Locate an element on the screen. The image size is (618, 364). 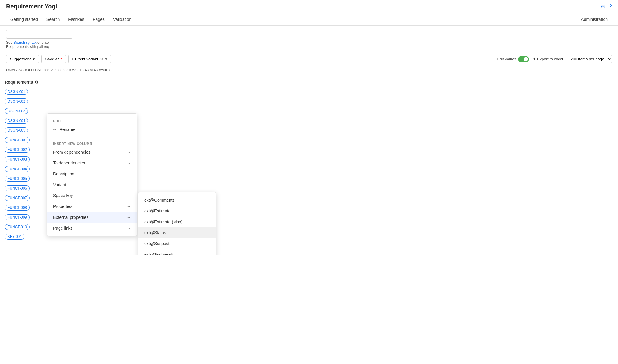
req-badge-funct-010: FUNCT-010 is located at coordinates (17, 227).